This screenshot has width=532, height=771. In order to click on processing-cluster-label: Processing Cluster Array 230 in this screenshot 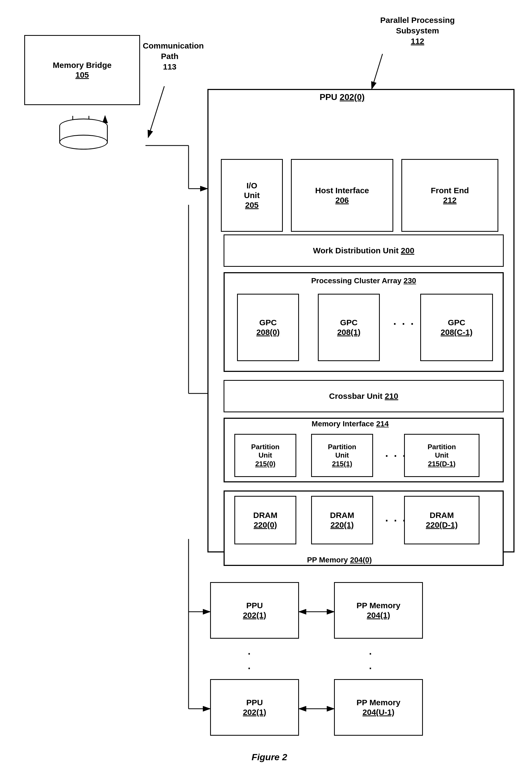, I will do `click(364, 281)`.